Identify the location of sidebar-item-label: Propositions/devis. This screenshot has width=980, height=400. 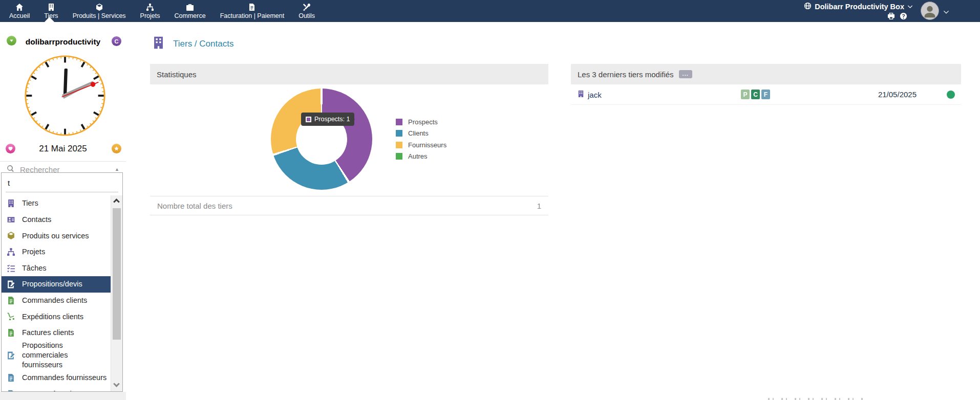
(52, 284).